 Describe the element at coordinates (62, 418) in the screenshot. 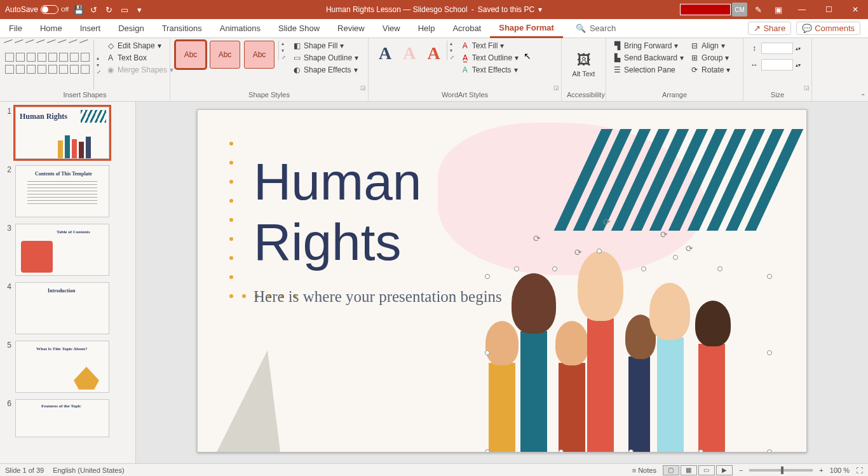

I see `thumbnail-6: Features of the Topic` at that location.